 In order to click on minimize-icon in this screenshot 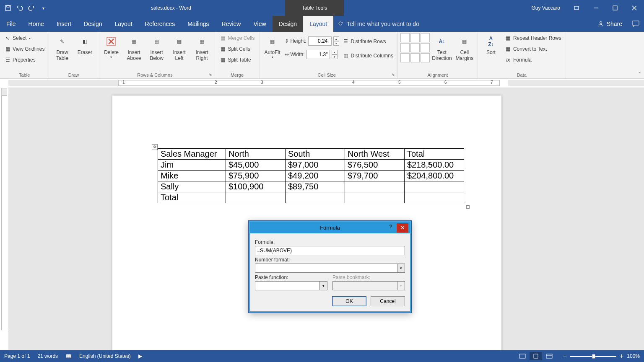, I will do `click(596, 8)`.